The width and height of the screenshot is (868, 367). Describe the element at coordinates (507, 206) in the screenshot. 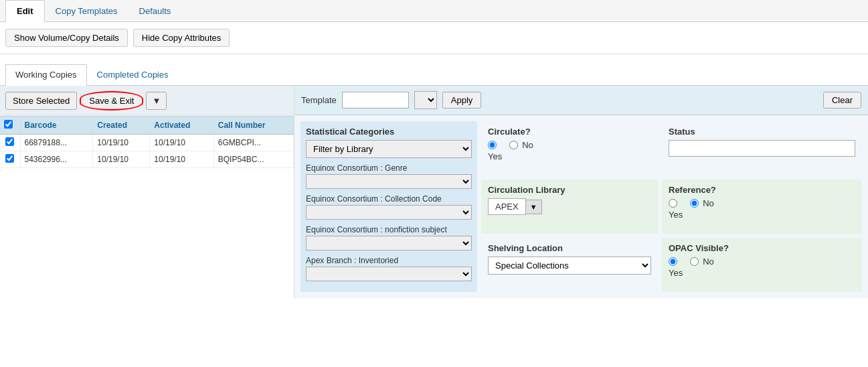

I see `circ-lib-value: APEX` at that location.